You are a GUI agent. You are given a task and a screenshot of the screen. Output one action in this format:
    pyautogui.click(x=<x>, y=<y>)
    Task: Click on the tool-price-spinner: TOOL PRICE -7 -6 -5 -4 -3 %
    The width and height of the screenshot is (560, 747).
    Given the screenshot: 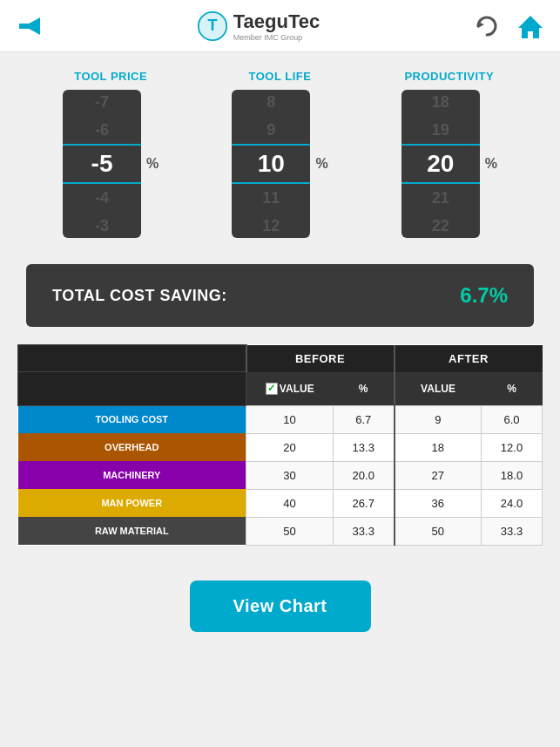 What is the action you would take?
    pyautogui.click(x=111, y=153)
    